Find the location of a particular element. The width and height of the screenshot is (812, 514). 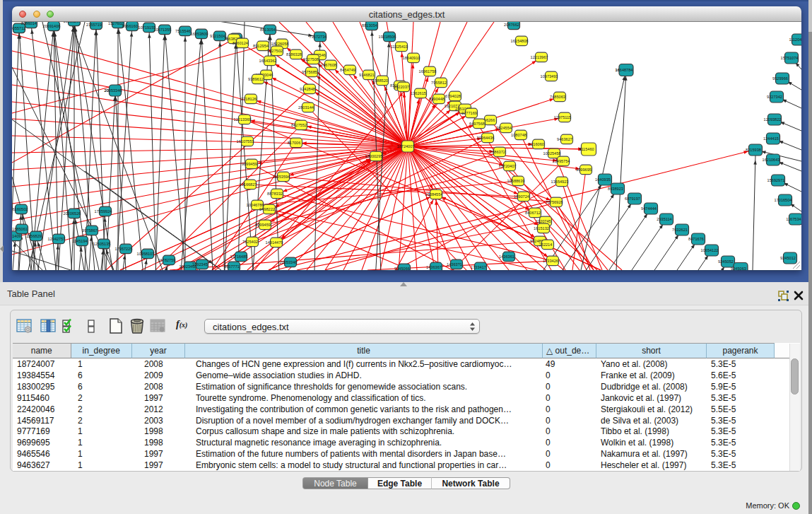

svg-text: 1527602 is located at coordinates (116, 24).